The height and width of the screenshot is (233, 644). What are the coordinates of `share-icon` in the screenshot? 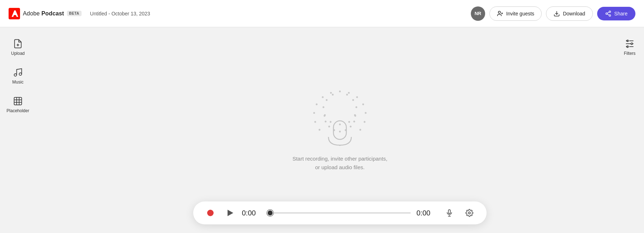 It's located at (608, 14).